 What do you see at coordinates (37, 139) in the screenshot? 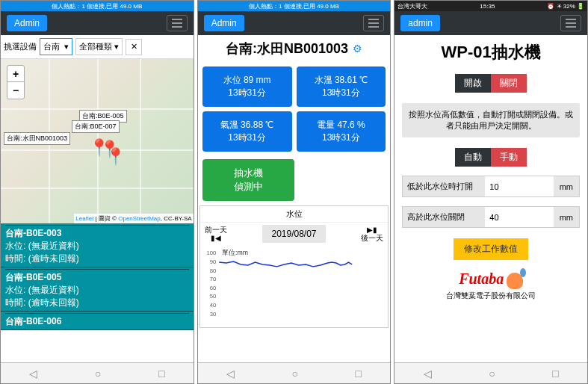
I see `marker-label: 台南:水田NB001003` at bounding box center [37, 139].